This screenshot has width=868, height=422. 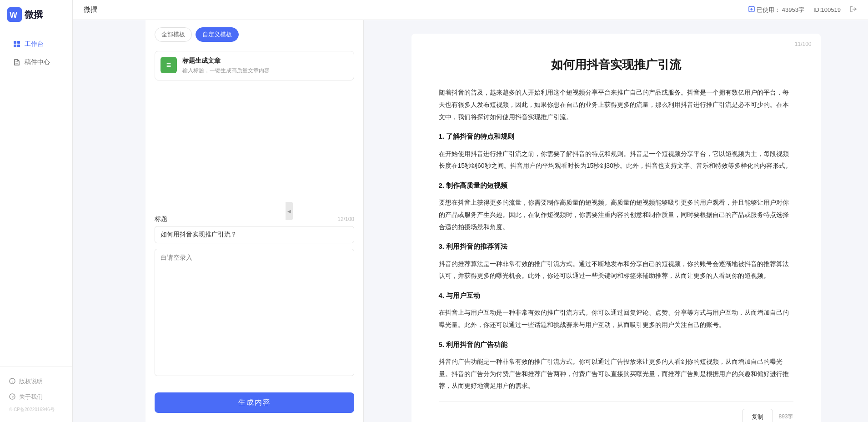 What do you see at coordinates (616, 412) in the screenshot?
I see `article-footer: 复制 893字` at bounding box center [616, 412].